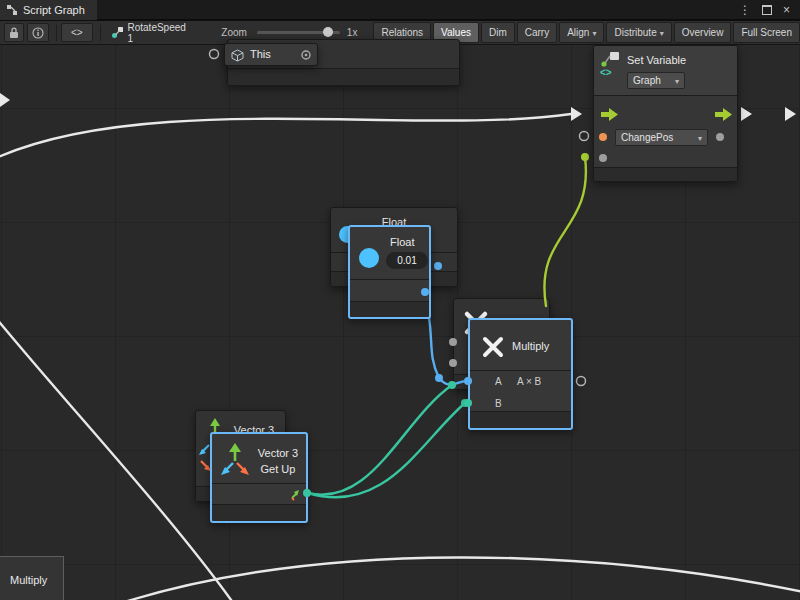  What do you see at coordinates (638, 32) in the screenshot?
I see `distribute-dropdown: Distribute` at bounding box center [638, 32].